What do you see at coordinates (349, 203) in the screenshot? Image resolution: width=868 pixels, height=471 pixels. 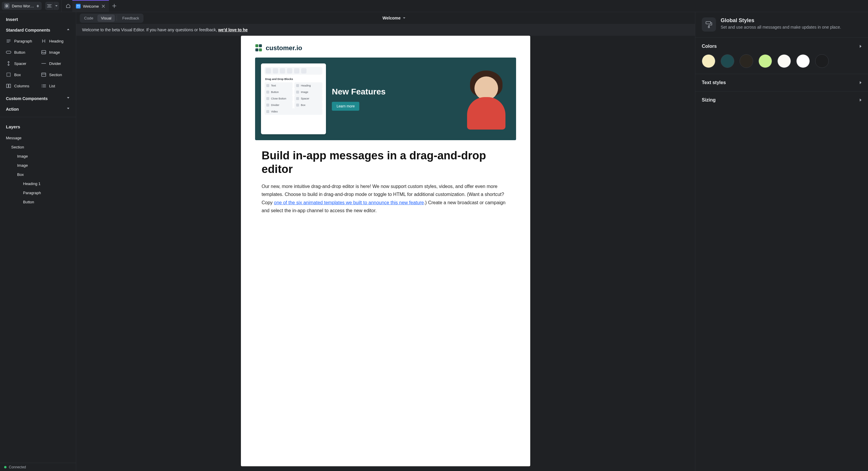 I see `article-link: one of the six animated templates we bui…` at bounding box center [349, 203].